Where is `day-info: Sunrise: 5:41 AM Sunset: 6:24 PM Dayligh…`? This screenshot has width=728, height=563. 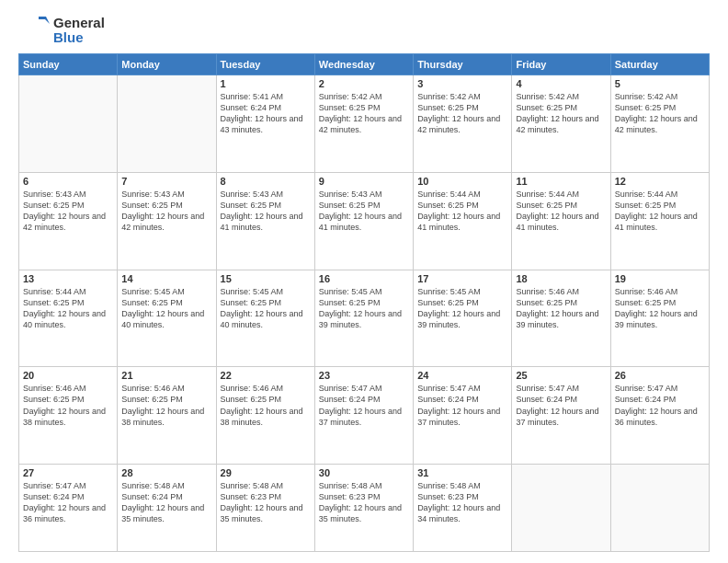
day-info: Sunrise: 5:41 AM Sunset: 6:24 PM Dayligh… is located at coordinates (266, 114).